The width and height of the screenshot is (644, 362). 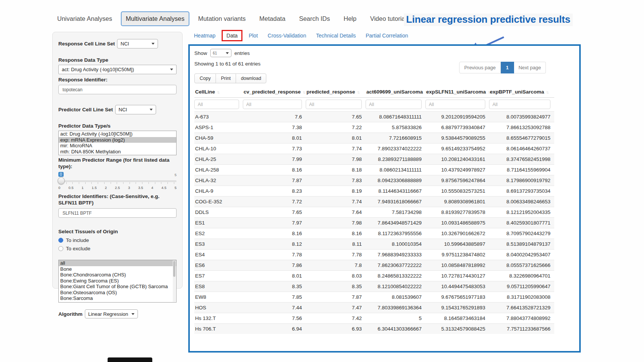 What do you see at coordinates (174, 269) in the screenshot?
I see `scrollbar-thumb` at bounding box center [174, 269].